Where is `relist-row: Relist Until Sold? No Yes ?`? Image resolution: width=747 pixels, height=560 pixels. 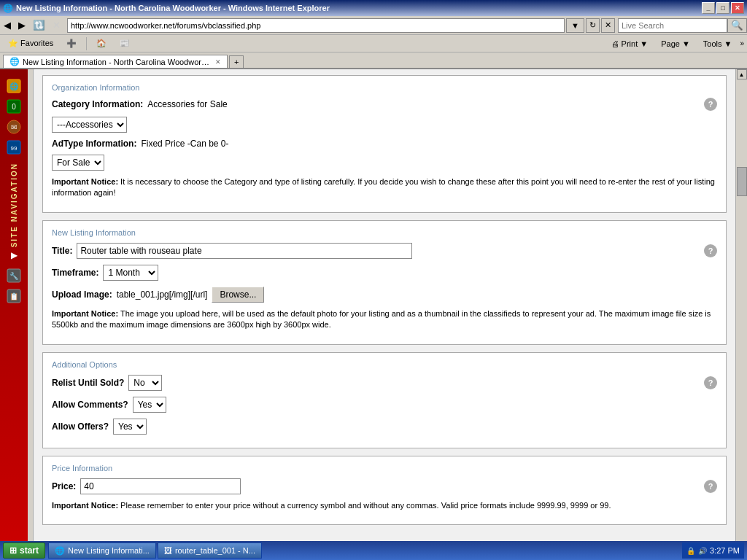 relist-row: Relist Until Sold? No Yes ? is located at coordinates (384, 383).